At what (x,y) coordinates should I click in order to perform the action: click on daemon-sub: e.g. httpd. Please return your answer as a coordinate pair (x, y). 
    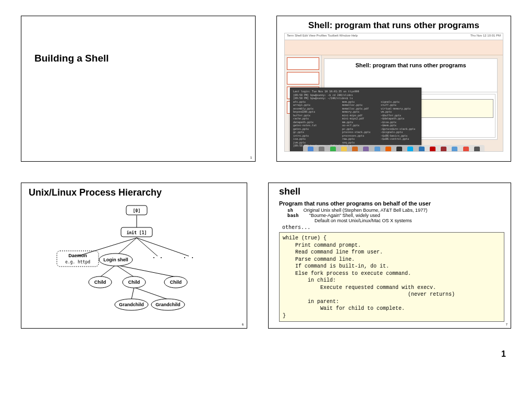
    Looking at the image, I should click on (78, 262).